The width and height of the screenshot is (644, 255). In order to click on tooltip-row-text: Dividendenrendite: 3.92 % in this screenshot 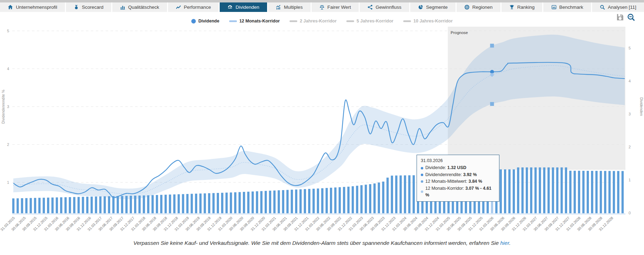, I will do `click(451, 175)`.